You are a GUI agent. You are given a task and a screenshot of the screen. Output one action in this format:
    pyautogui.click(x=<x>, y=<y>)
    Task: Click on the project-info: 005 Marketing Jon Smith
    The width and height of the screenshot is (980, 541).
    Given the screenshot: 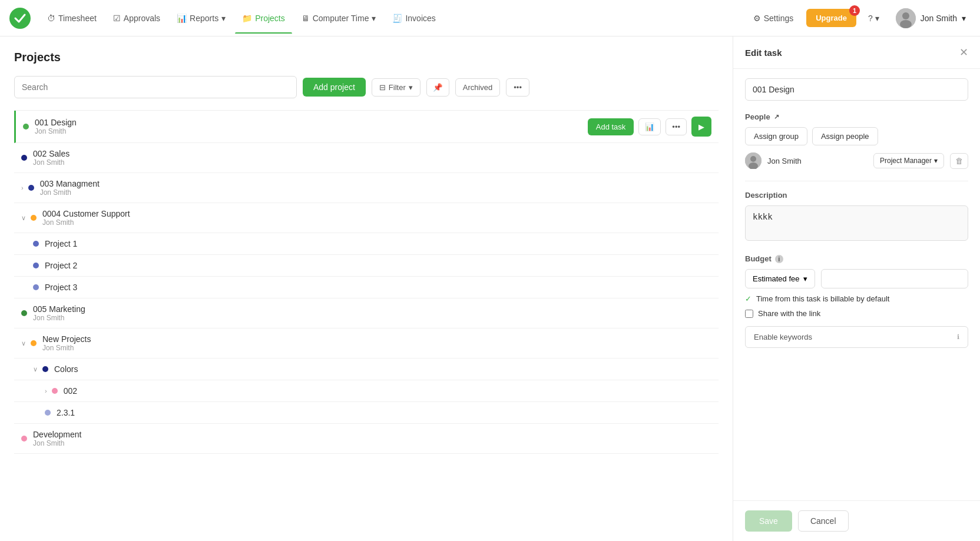 What is the action you would take?
    pyautogui.click(x=372, y=313)
    